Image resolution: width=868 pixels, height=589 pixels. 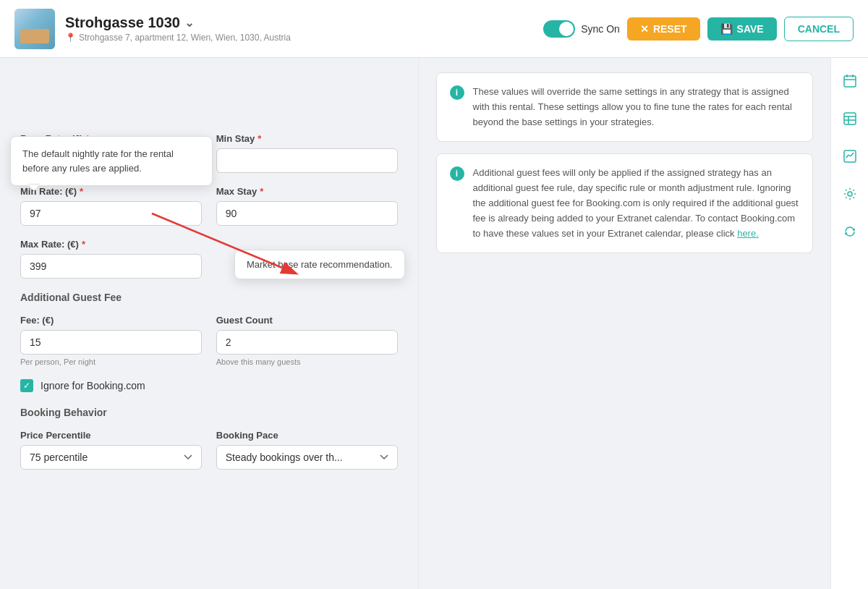 What do you see at coordinates (850, 119) in the screenshot?
I see `sidebar-table-icon` at bounding box center [850, 119].